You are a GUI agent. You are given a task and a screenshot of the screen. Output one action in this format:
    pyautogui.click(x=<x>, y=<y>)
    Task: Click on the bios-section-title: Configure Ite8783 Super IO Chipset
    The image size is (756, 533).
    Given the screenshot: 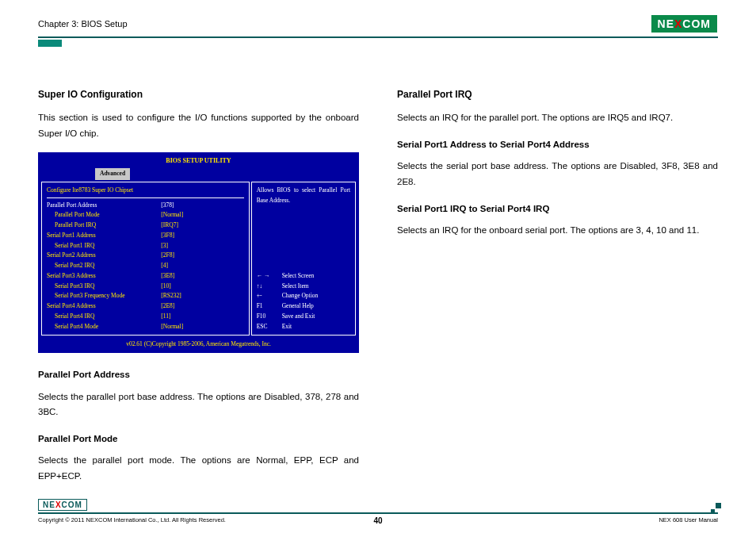 What is the action you would take?
    pyautogui.click(x=146, y=192)
    